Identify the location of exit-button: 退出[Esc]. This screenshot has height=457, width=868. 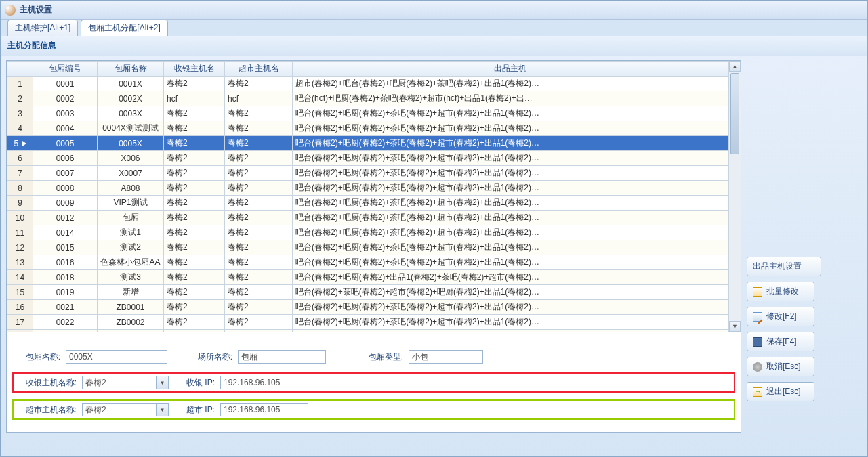
(781, 391).